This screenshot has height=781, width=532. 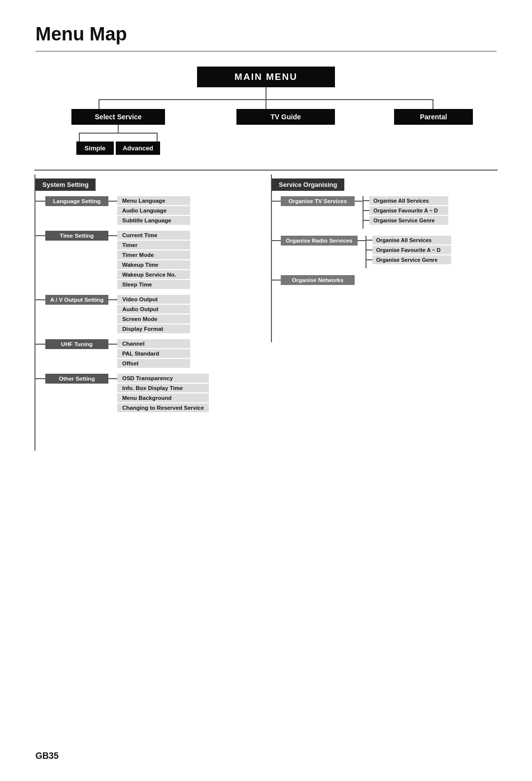 What do you see at coordinates (66, 184) in the screenshot?
I see `system-setting-header: System Setting` at bounding box center [66, 184].